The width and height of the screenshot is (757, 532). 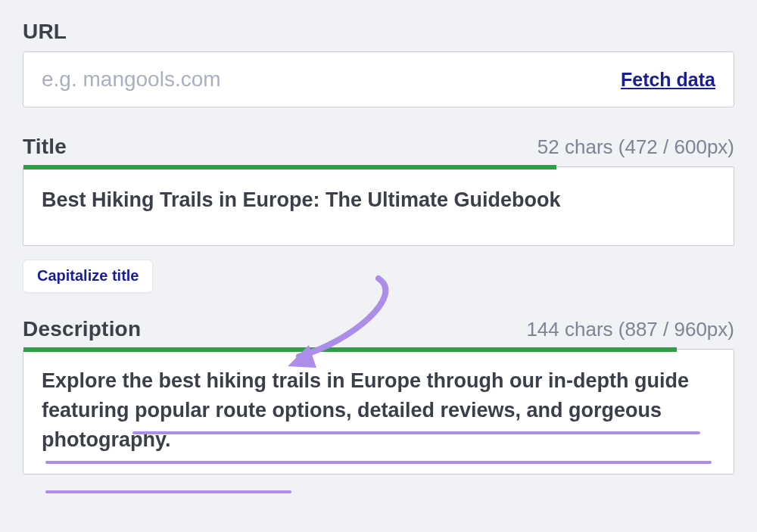 What do you see at coordinates (378, 200) in the screenshot?
I see `title-input: Best Hiking Trails in Europe: The Ultima…` at bounding box center [378, 200].